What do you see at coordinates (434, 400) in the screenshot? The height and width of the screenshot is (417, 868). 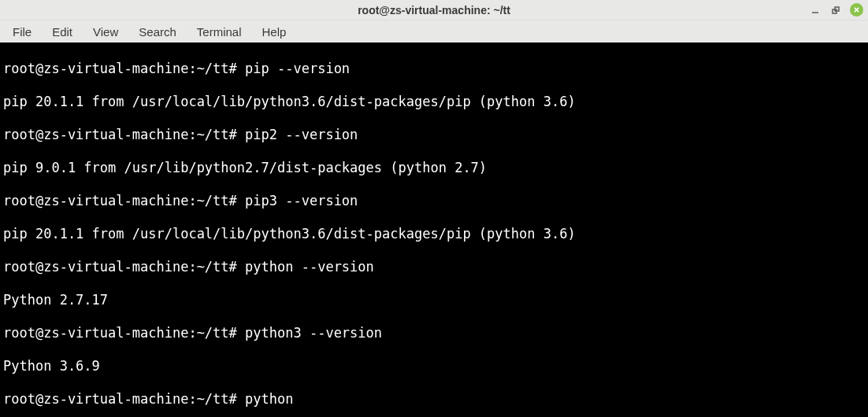 I see `terminal-line: root@zs-virtual-machine:~/tt# python` at bounding box center [434, 400].